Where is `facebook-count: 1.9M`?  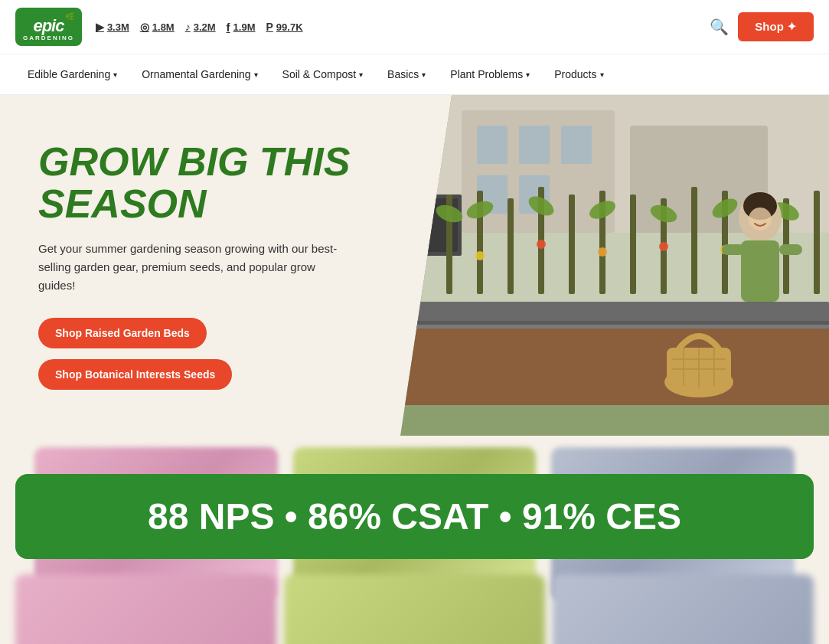 facebook-count: 1.9M is located at coordinates (245, 28).